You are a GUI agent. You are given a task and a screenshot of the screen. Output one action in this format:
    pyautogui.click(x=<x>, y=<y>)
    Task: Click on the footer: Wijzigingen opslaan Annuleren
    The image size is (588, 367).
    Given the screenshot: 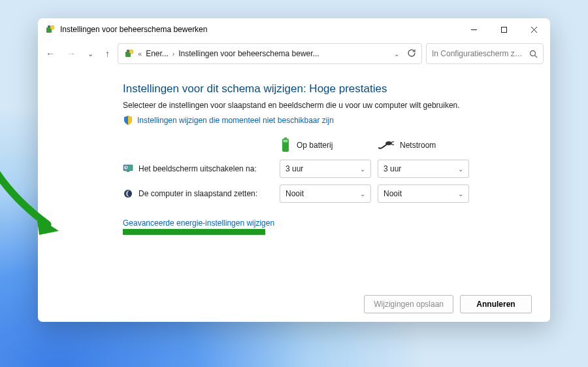 What is the action you would take?
    pyautogui.click(x=294, y=304)
    